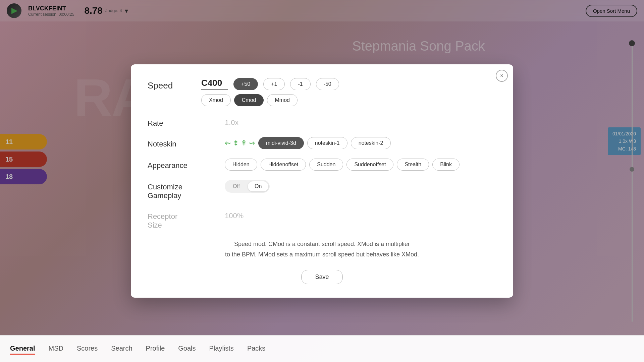 The height and width of the screenshot is (362, 644). What do you see at coordinates (327, 84) in the screenshot?
I see `minus50-button: -50` at bounding box center [327, 84].